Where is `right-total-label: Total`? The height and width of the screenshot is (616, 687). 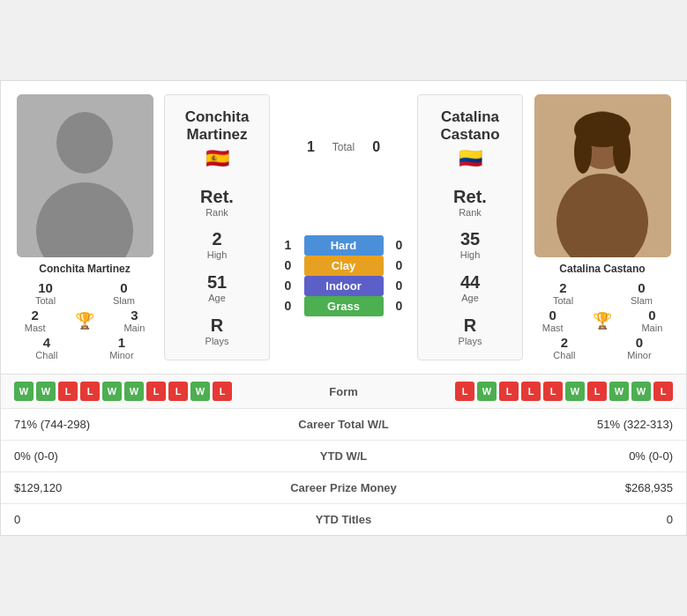
right-total-label: Total is located at coordinates (563, 301).